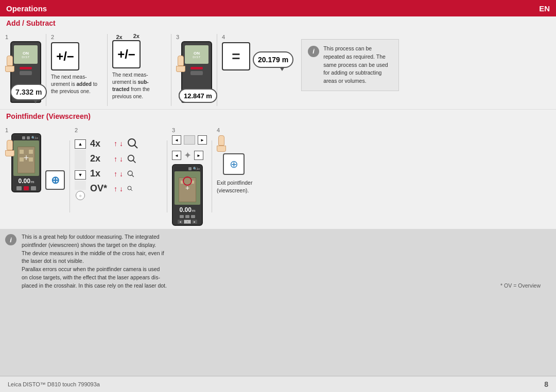  Describe the element at coordinates (199, 155) in the screenshot. I see `bright-right-btn: ►` at that location.